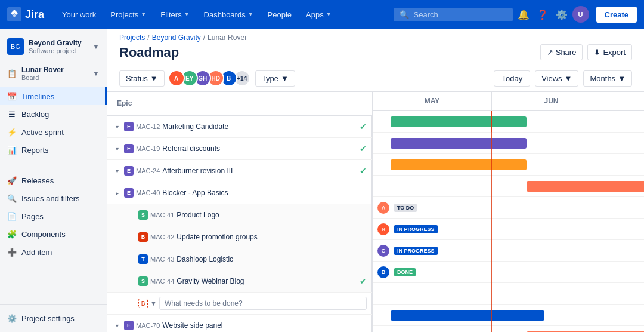 The image size is (644, 332). Describe the element at coordinates (142, 79) in the screenshot. I see `status-filter: Status ▼` at that location.